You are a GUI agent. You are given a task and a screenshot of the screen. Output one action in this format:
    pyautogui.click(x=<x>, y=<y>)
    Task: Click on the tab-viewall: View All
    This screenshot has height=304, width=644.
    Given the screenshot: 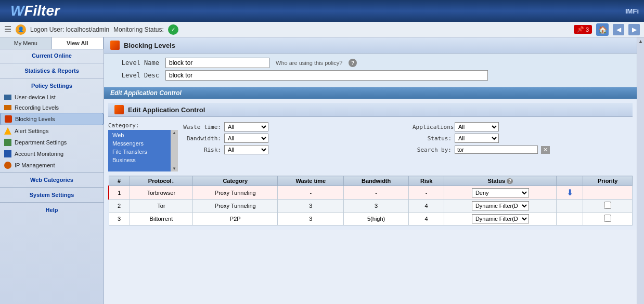 What is the action you would take?
    pyautogui.click(x=78, y=43)
    